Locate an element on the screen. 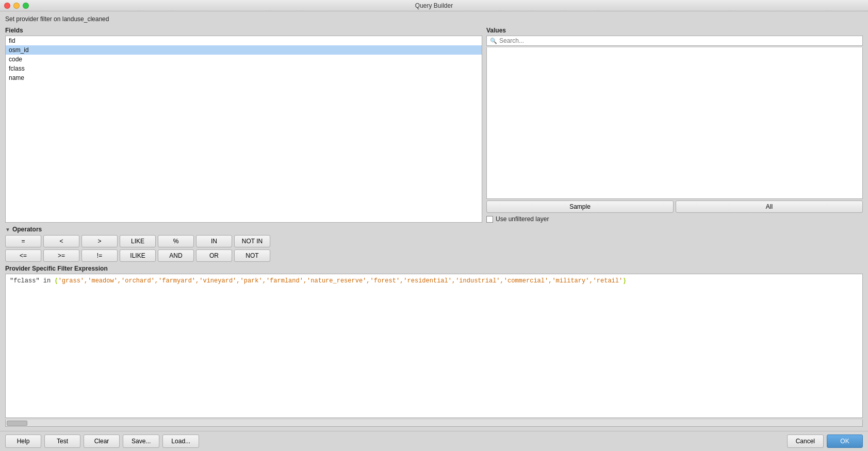 The height and width of the screenshot is (451, 868). field-item-name: name is located at coordinates (243, 78).